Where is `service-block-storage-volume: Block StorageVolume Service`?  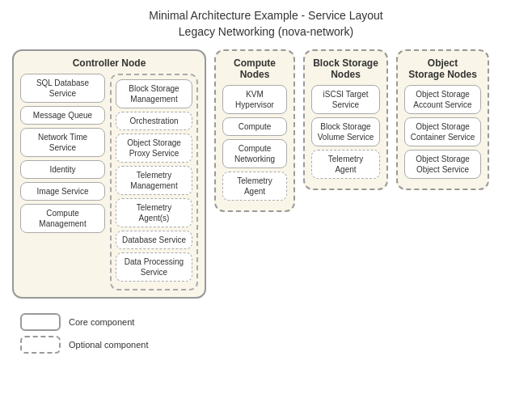 service-block-storage-volume: Block StorageVolume Service is located at coordinates (346, 132).